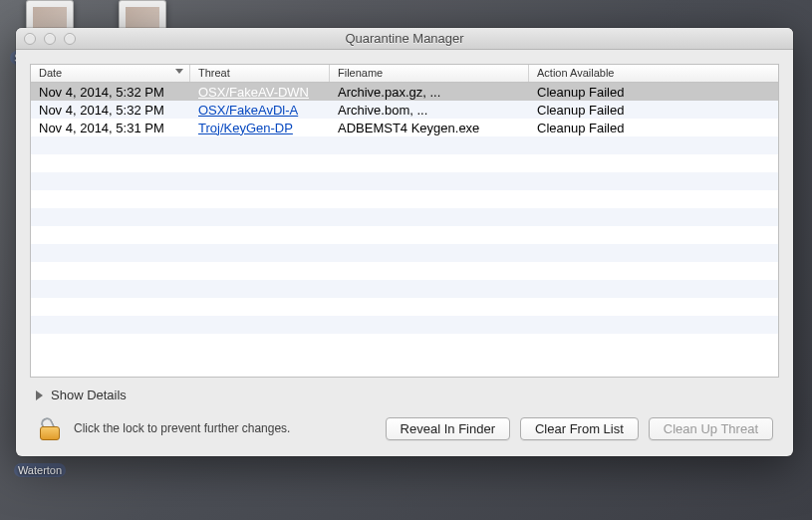  Describe the element at coordinates (711, 428) in the screenshot. I see `clean-up-threat-button: Clean Up Threat` at that location.